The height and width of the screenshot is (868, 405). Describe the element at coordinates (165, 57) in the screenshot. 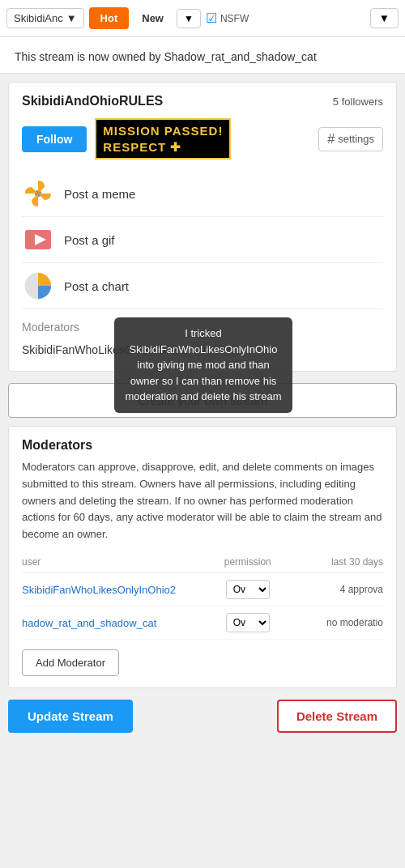

I see `ownership-text: This stream is now owned by Shadow_rat_a…` at that location.